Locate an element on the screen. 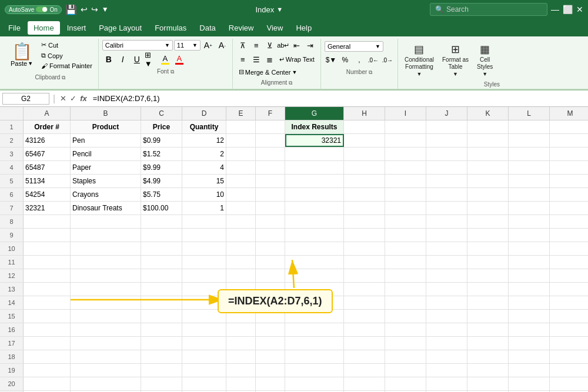 The height and width of the screenshot is (392, 588). cell-j11 is located at coordinates (447, 262).